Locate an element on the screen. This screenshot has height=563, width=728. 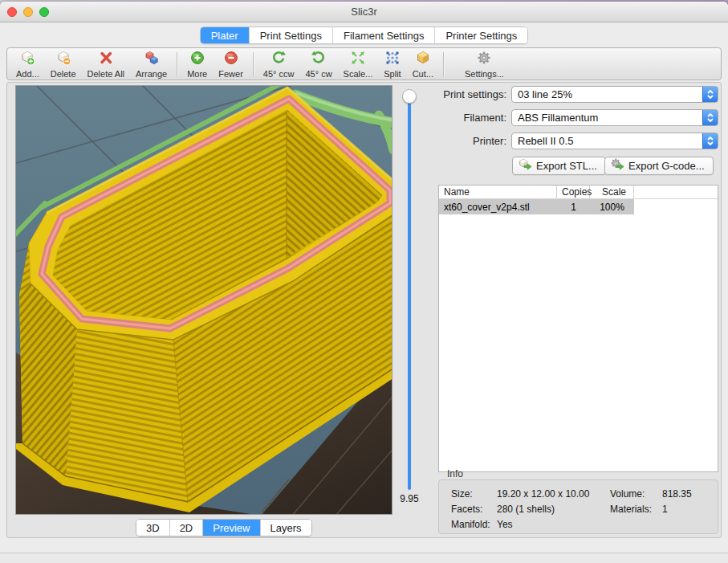
volume-value: 818.35 is located at coordinates (677, 494).